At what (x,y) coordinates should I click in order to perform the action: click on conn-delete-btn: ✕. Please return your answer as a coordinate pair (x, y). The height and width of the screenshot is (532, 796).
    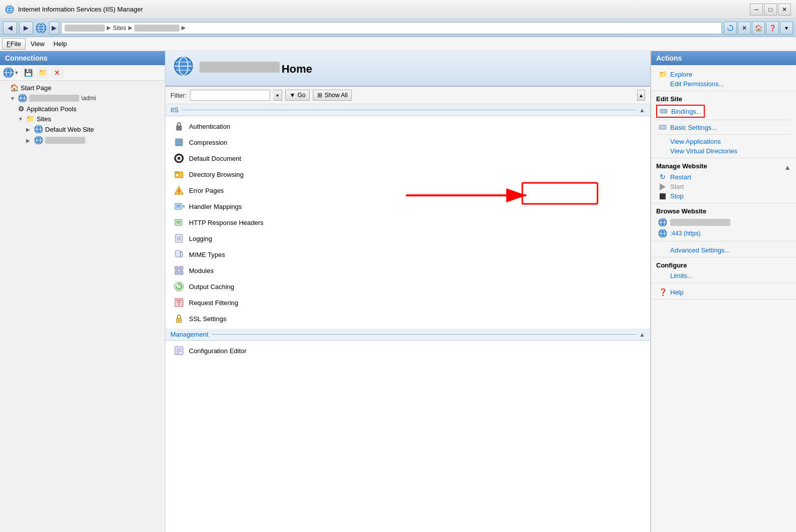
    Looking at the image, I should click on (57, 73).